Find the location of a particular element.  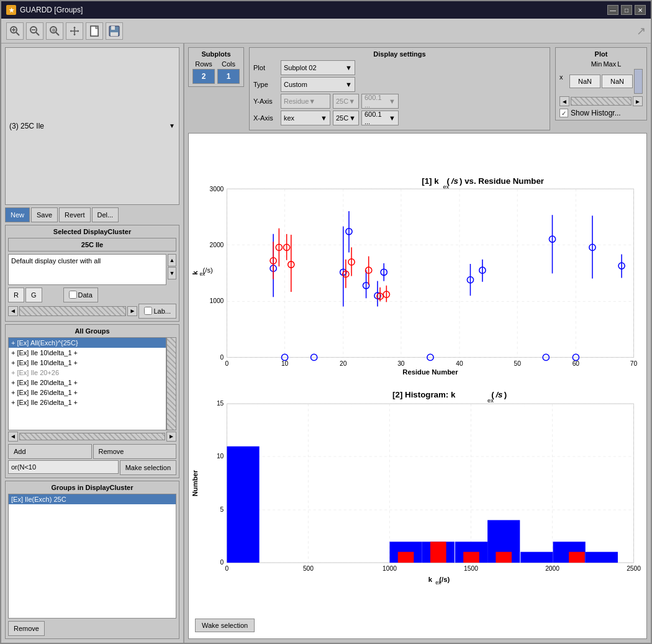

all-groups-item-0: + [Ex] All(Exch)^{25C} is located at coordinates (87, 343).